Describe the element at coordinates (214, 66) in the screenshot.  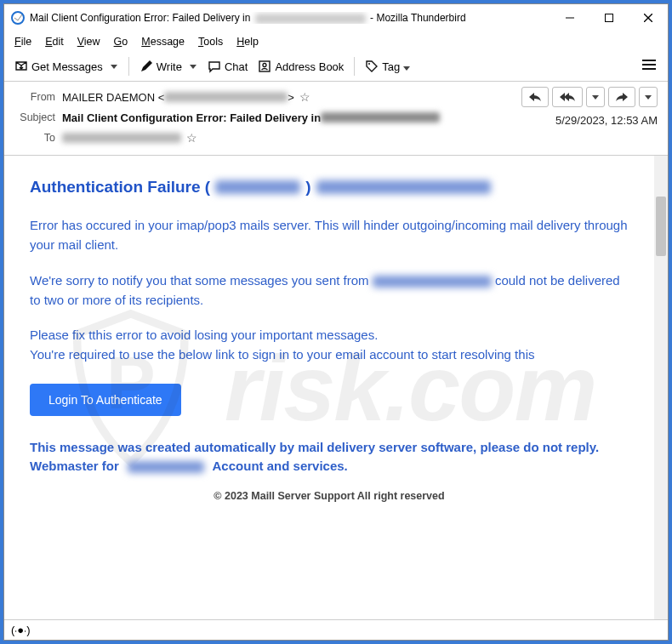
I see `chat-icon` at that location.